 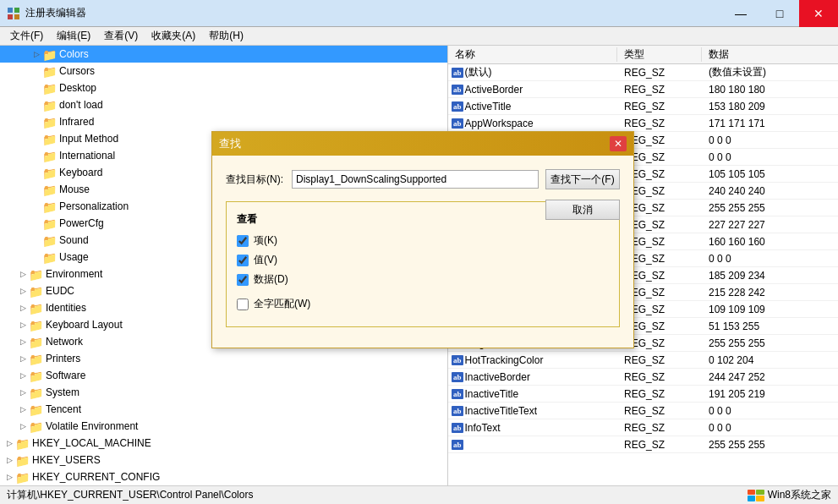 I want to click on checkbox-item-data: 数据(D), so click(x=423, y=279).